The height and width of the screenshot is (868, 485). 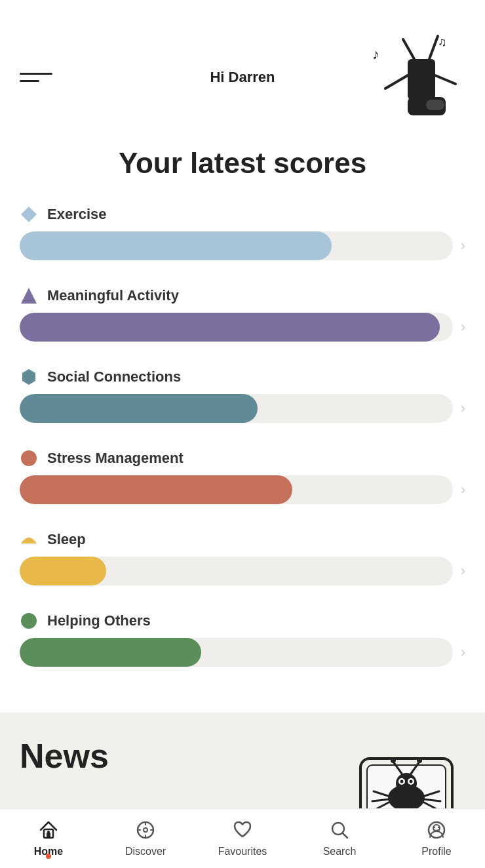 What do you see at coordinates (463, 490) in the screenshot?
I see `stress-management-chevron: ›` at bounding box center [463, 490].